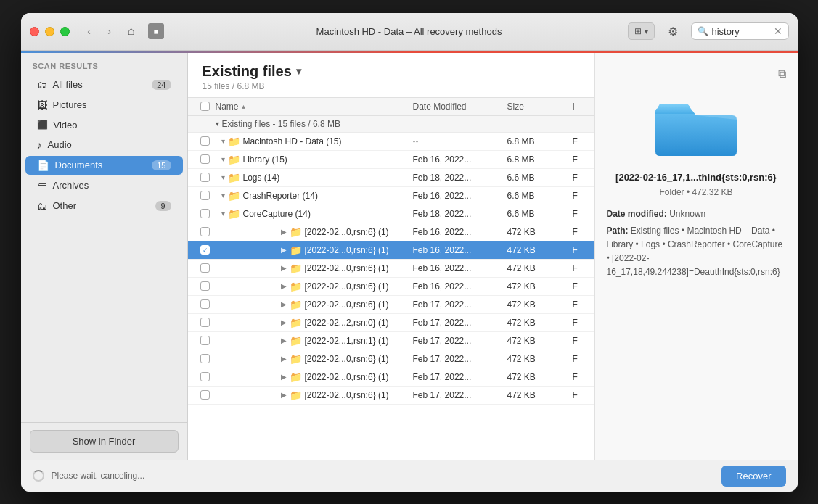  Describe the element at coordinates (205, 141) in the screenshot. I see `row-checkbox-macintosh` at that location.